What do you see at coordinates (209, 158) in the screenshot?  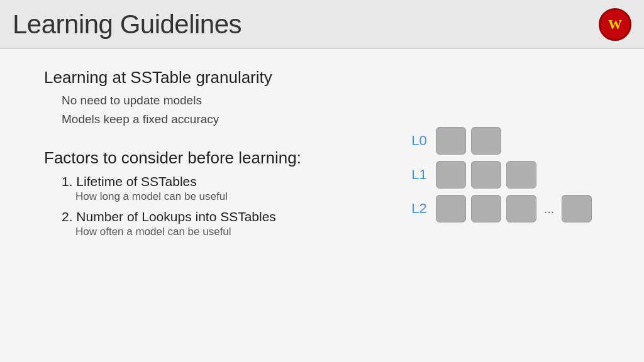 I see `section2-heading: Factors to consider before learning:` at bounding box center [209, 158].